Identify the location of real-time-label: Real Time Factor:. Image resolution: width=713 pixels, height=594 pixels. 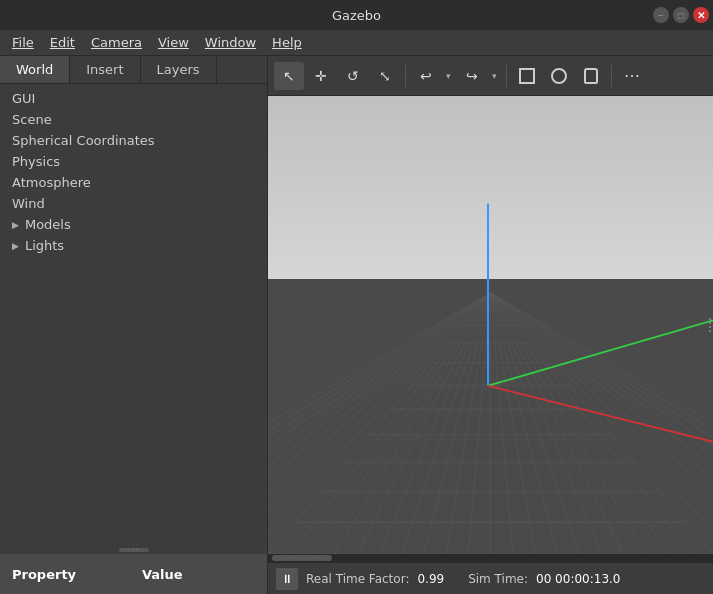
(358, 579).